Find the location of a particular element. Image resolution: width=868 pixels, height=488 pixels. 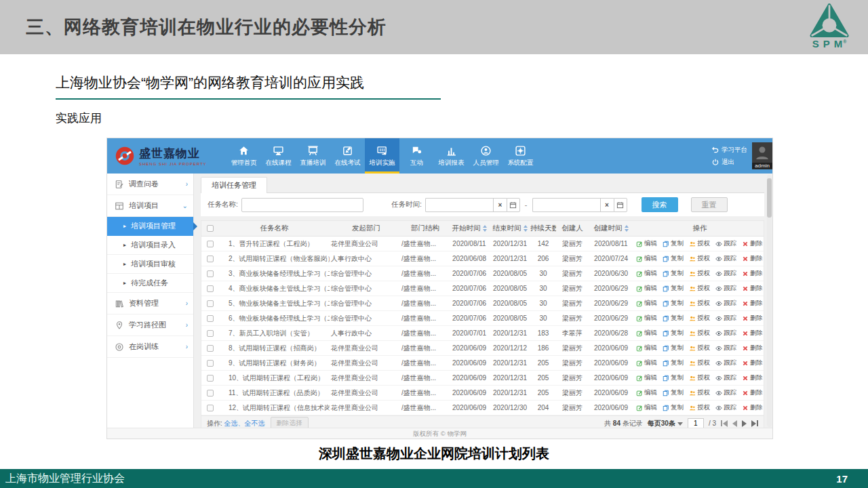

sidebar-item: ▸ 在岗训练 › is located at coordinates (151, 347).